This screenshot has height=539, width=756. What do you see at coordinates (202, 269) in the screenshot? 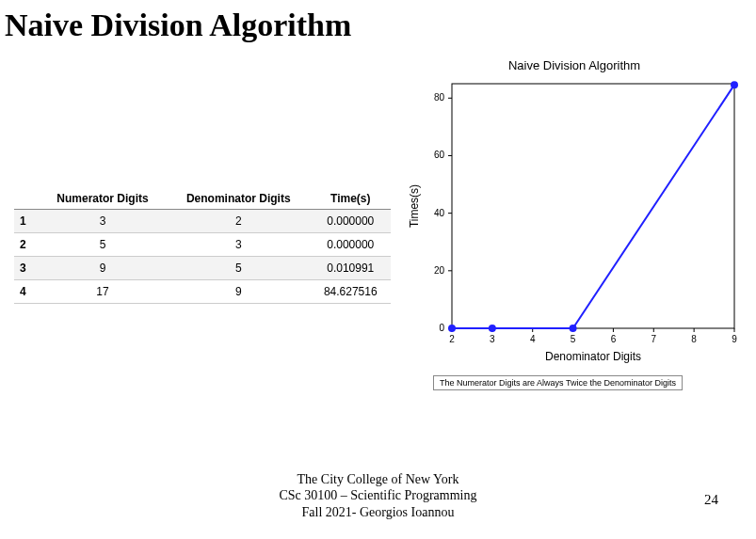
I see `table-row: 3 9 5 0.010991` at bounding box center [202, 269].